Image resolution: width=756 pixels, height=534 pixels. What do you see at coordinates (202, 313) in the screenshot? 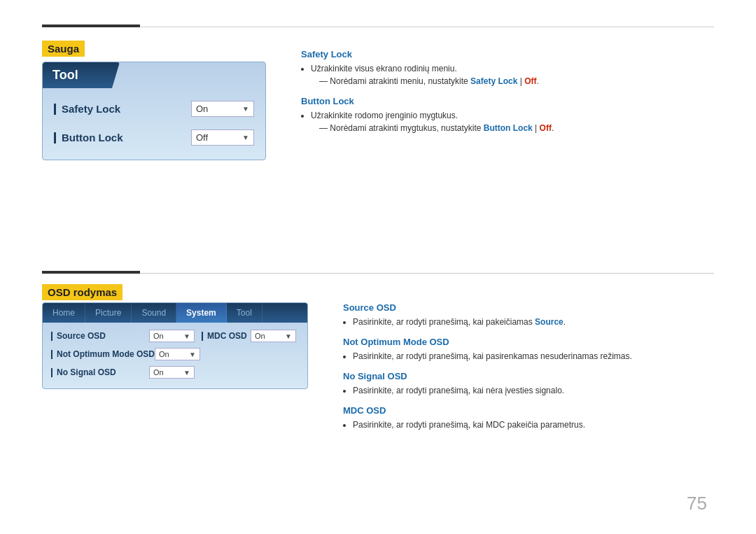
I see `tab-system: System` at bounding box center [202, 313].